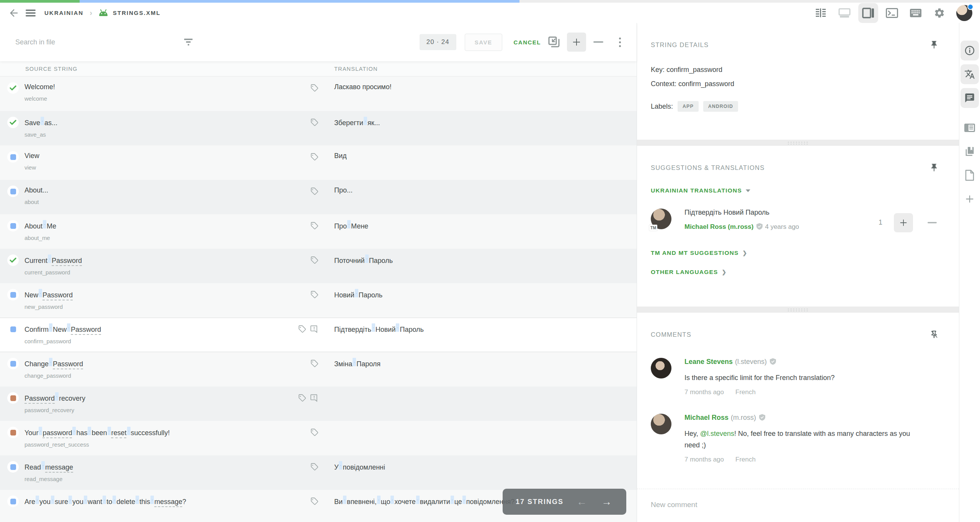 The height and width of the screenshot is (522, 980). I want to click on list-toolbar: 20 · 24 SAVE CANCEL, so click(318, 42).